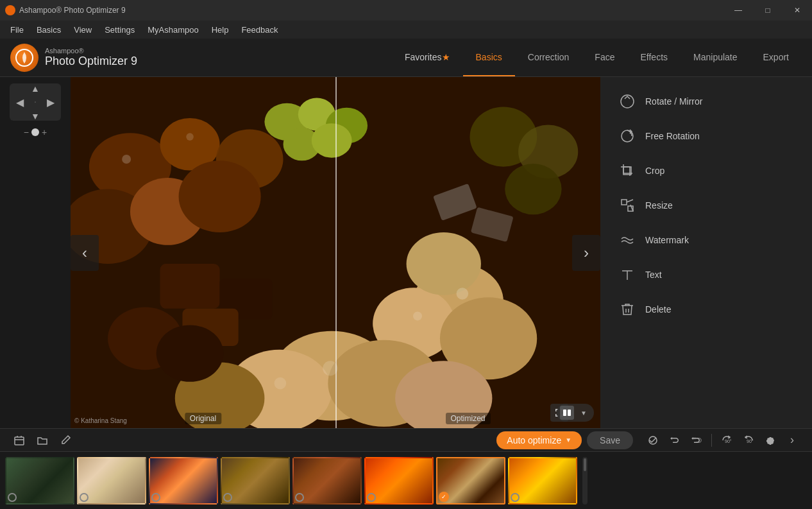 The image size is (812, 509). I want to click on rotate-cw-button: 90°, so click(749, 440).